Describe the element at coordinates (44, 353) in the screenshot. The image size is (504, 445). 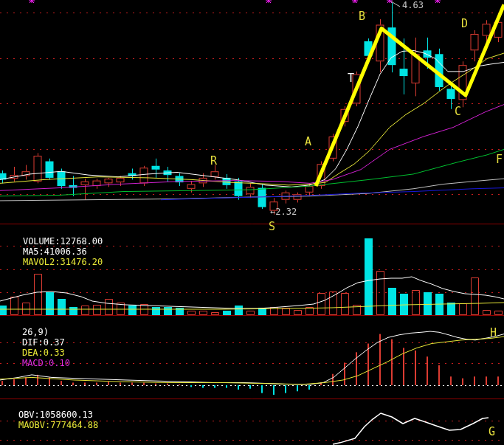
I see `macd-dea-label: DEA:0.33` at that location.